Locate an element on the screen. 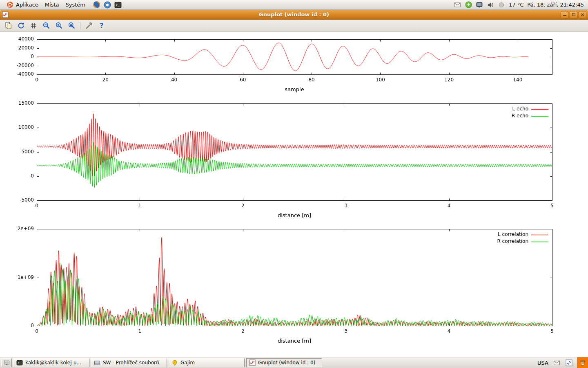  menu-system-label: Systém is located at coordinates (75, 5).